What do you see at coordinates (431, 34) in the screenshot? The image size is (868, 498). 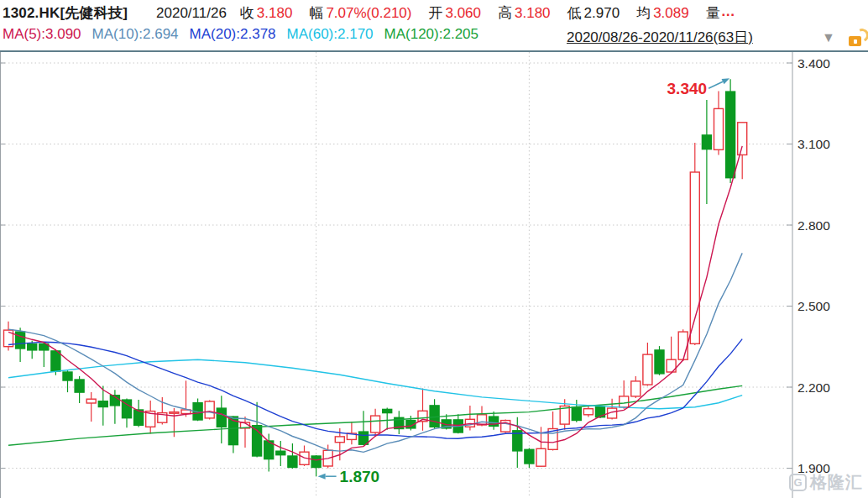 I see `ma-legend-item: MA(120):2.205` at bounding box center [431, 34].